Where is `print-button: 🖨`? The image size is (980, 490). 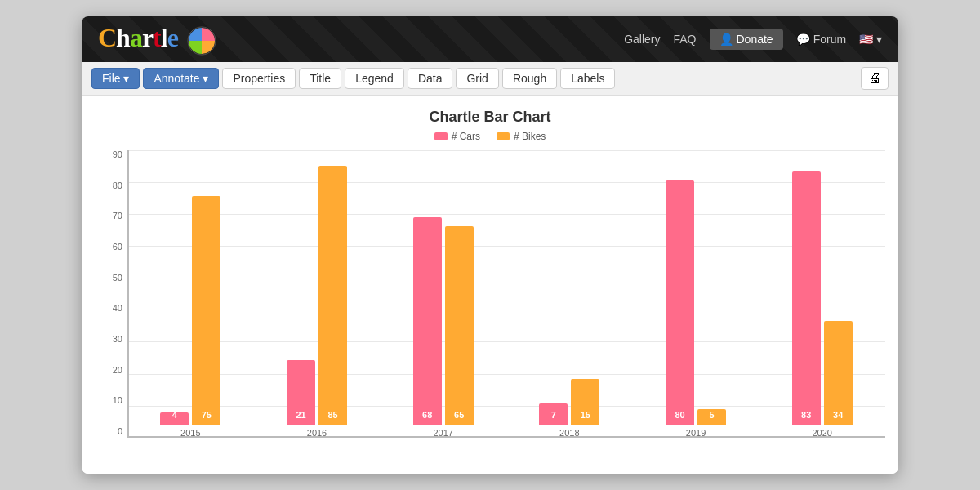
print-button: 🖨 is located at coordinates (875, 78).